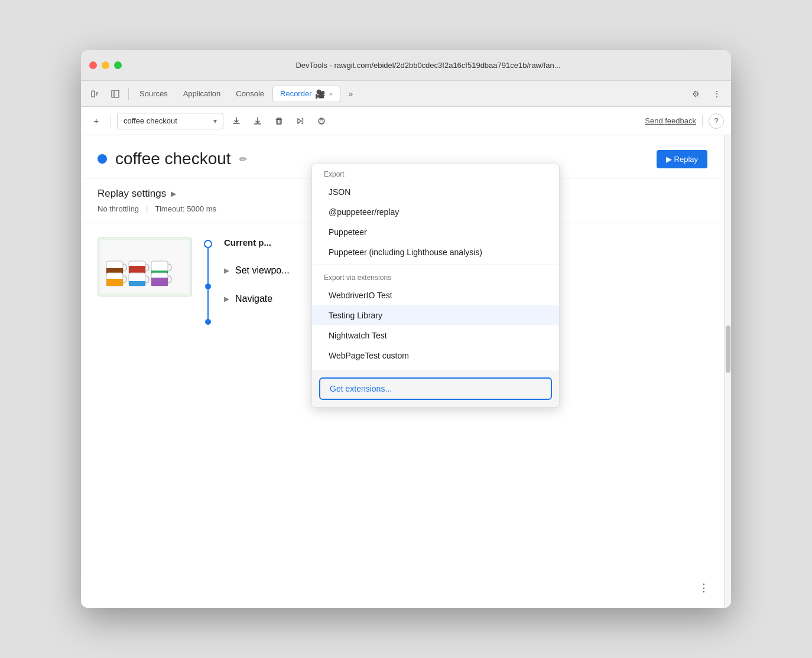  Describe the element at coordinates (436, 192) in the screenshot. I see `export-json-item: JSON` at that location.